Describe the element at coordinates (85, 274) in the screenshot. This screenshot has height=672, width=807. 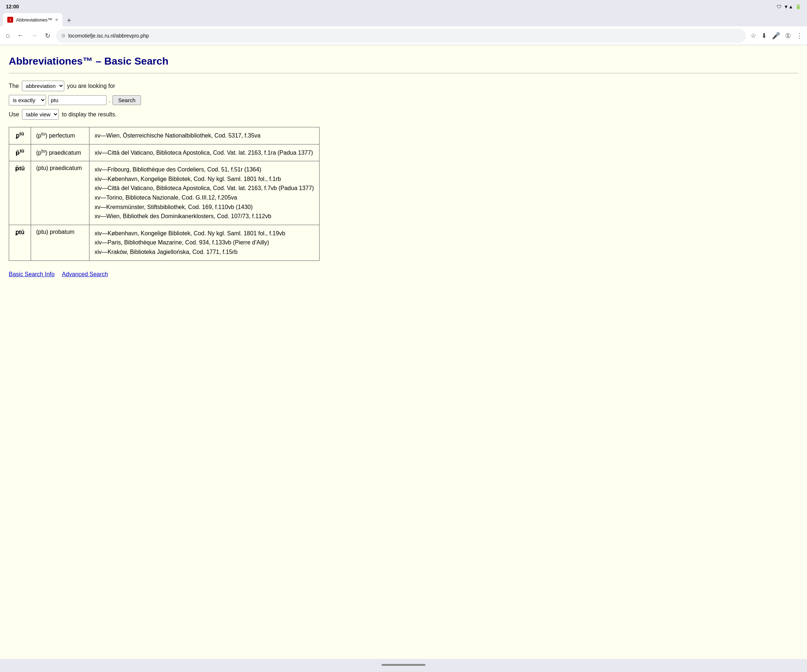
I see `advanced-search-link: Advanced Search` at that location.